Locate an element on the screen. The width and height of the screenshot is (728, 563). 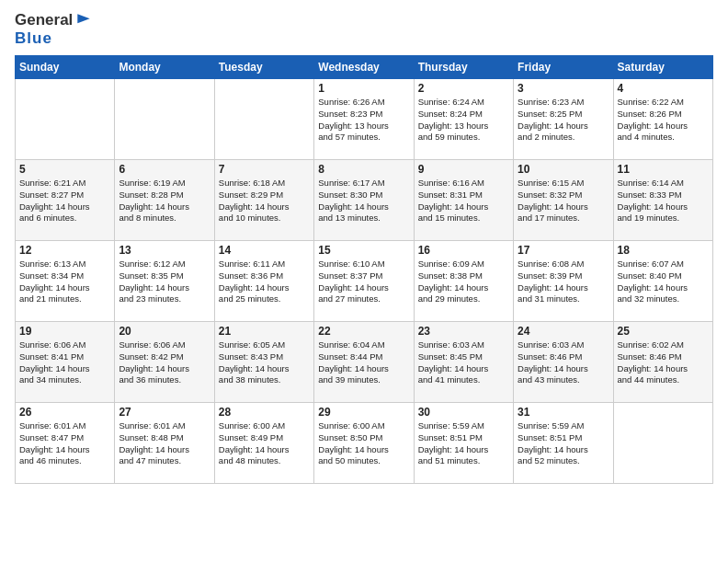
calendar-cell: 1Sunrise: 6:26 AM Sunset: 8:23 PM Daylig… is located at coordinates (364, 120).